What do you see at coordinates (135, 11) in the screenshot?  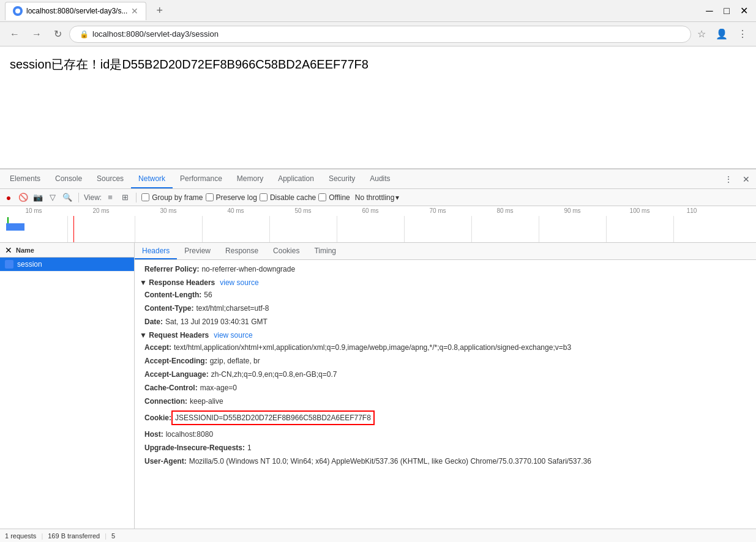 I see `tab-close-button: ✕` at bounding box center [135, 11].